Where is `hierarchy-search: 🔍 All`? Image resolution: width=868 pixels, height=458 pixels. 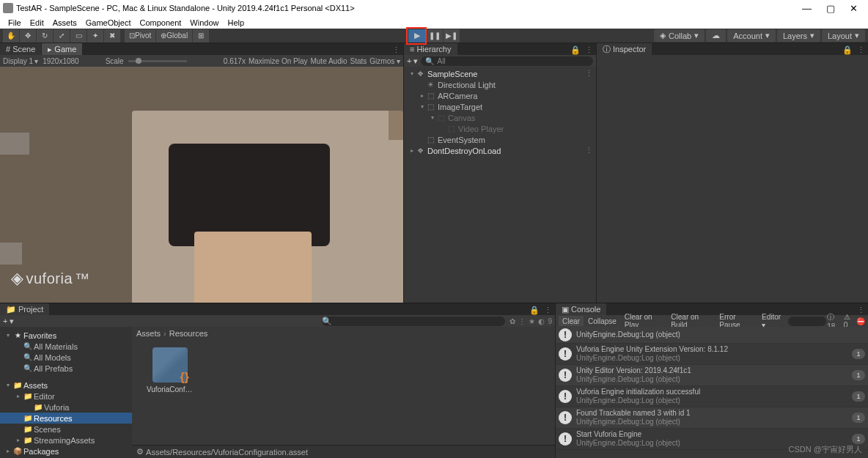
hierarchy-search: 🔍 All is located at coordinates (507, 62).